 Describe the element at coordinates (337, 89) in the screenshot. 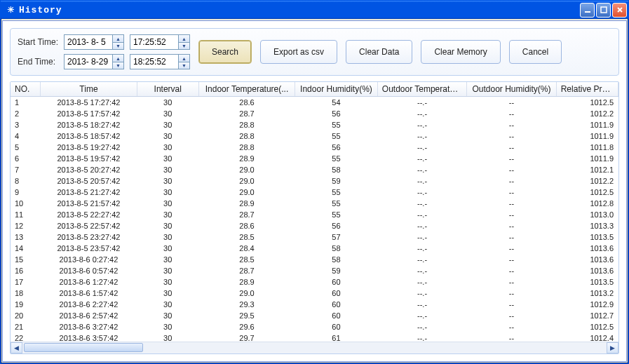

I see `column-header-indoor-humidity: Indoor Humidity(%)` at that location.